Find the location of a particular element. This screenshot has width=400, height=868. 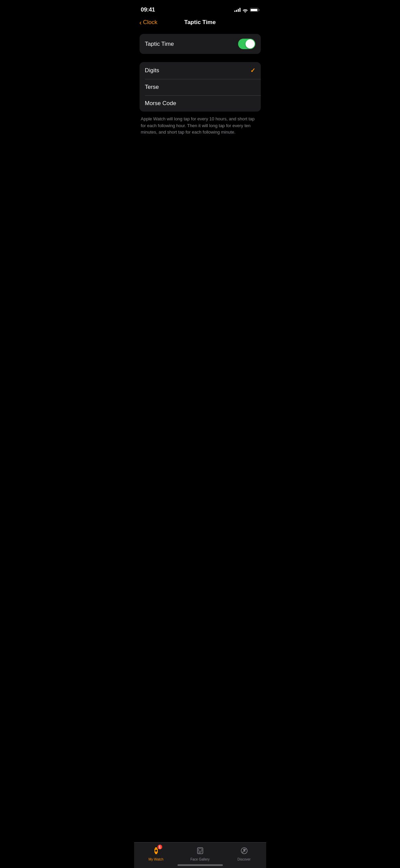

wifi-icon is located at coordinates (245, 10).